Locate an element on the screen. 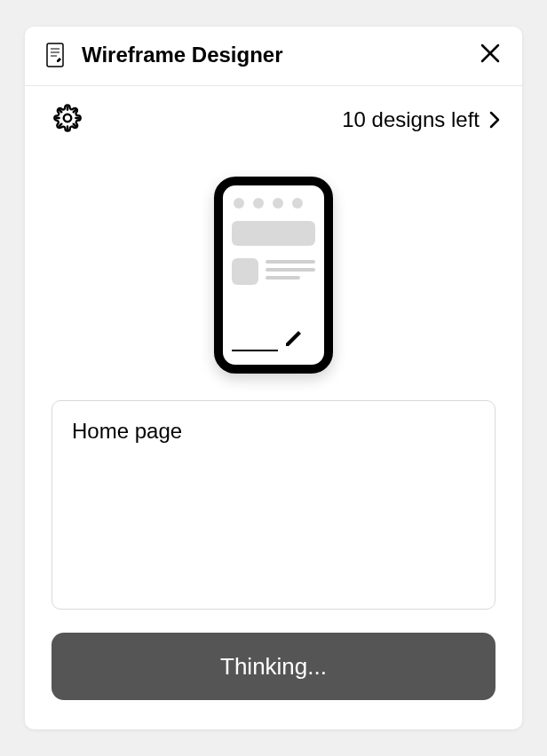 Image resolution: width=547 pixels, height=756 pixels. wireframe-logo-icon is located at coordinates (55, 55).